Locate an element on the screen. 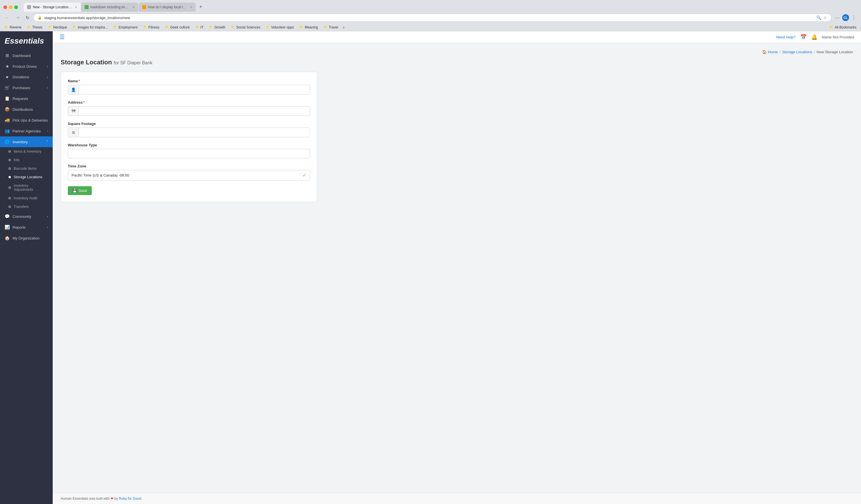  window-close is located at coordinates (5, 8).